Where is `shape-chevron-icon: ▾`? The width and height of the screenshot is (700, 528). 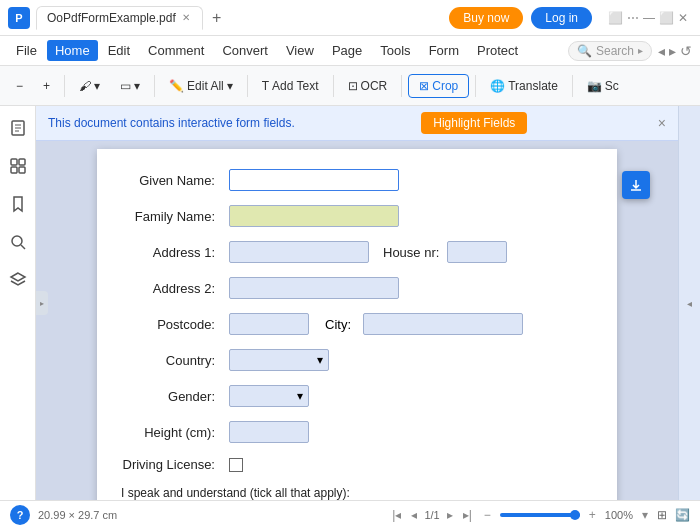 shape-chevron-icon: ▾ is located at coordinates (137, 86).